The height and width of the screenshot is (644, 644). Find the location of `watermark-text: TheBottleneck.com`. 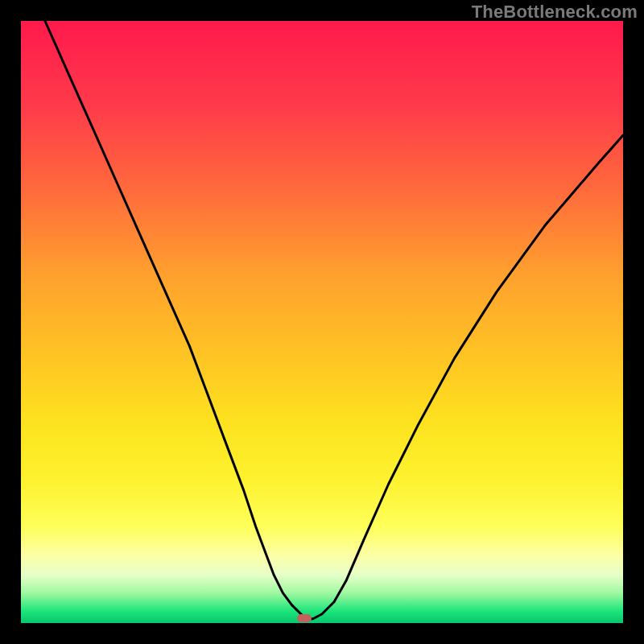

watermark-text: TheBottleneck.com is located at coordinates (555, 12).